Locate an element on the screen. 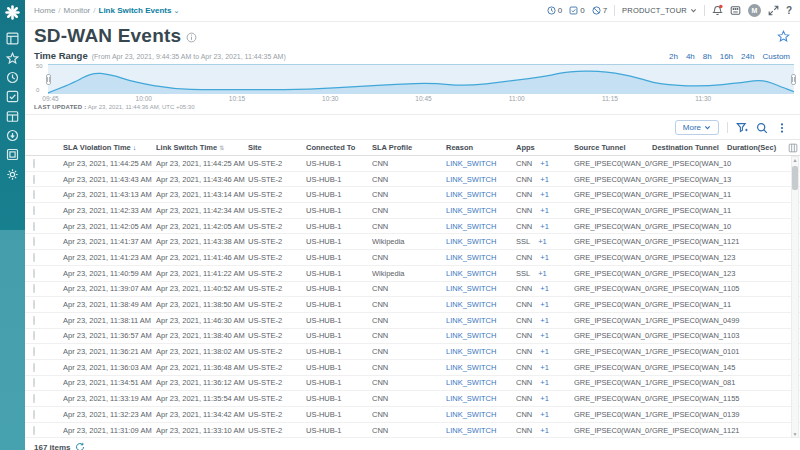 This screenshot has height=450, width=800. product-tour-dropdown: PRODUCT_TOUR is located at coordinates (660, 10).